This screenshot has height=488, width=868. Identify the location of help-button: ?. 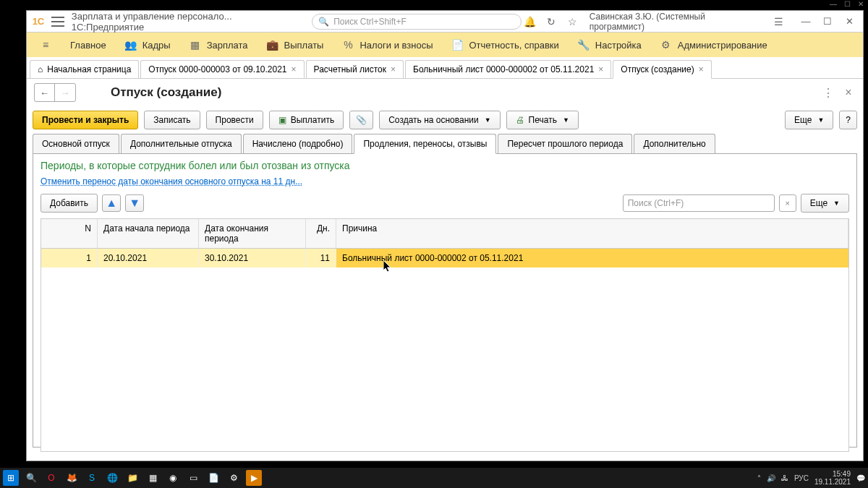
(848, 120).